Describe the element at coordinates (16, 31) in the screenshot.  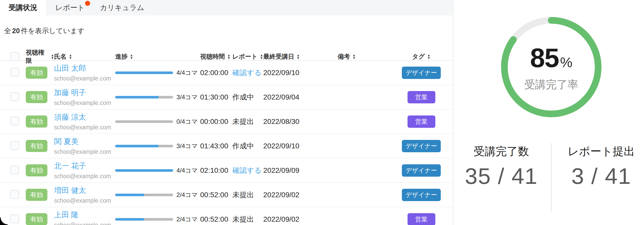
I see `result-count-number: 20` at that location.